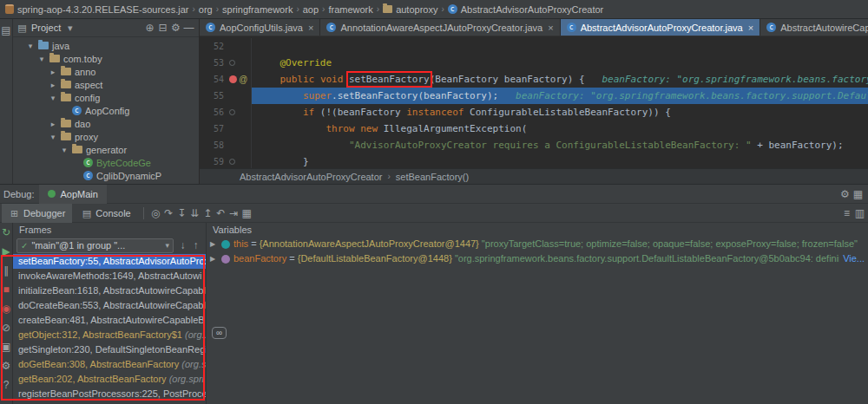 The width and height of the screenshot is (868, 404). What do you see at coordinates (189, 28) in the screenshot?
I see `hide-panel-icon: ―` at bounding box center [189, 28].